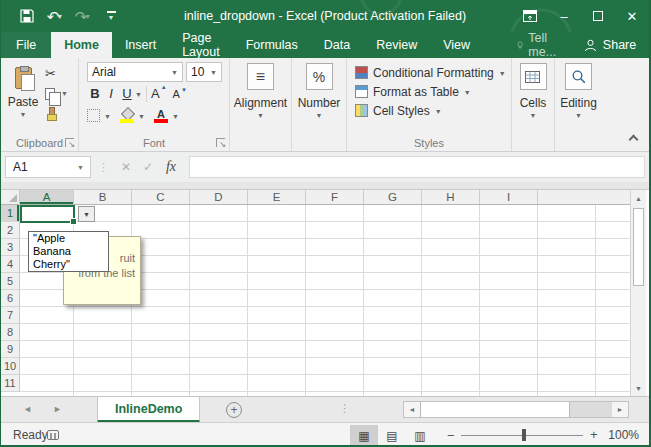  I want to click on dropdown-list-item: "Apple, so click(68, 238).